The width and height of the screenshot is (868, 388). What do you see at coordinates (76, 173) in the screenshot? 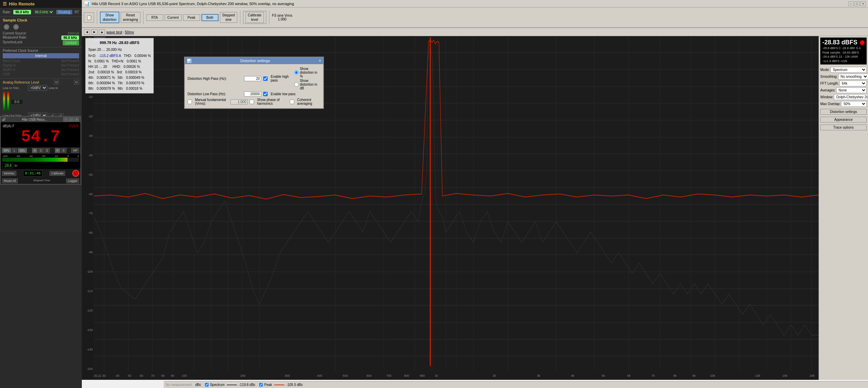
I see `record-button` at bounding box center [76, 173].